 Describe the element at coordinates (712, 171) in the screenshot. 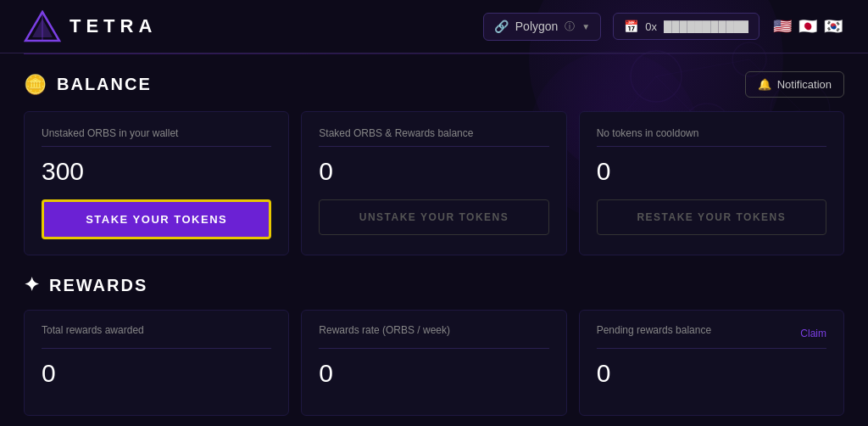

I see `cooldown-value: 0` at that location.